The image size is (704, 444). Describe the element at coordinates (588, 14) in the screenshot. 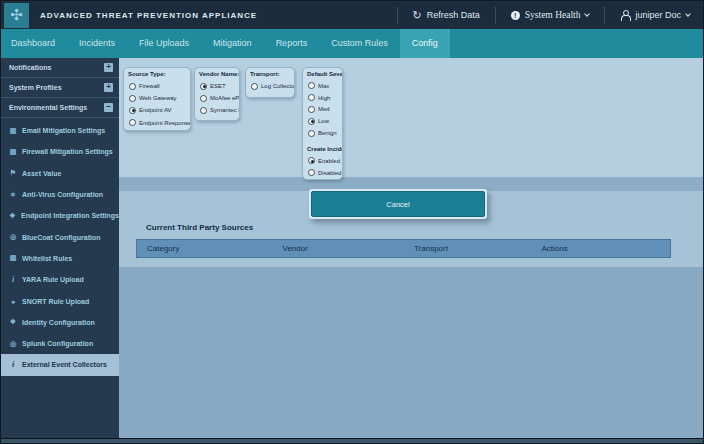

I see `chevron-down-icon` at that location.